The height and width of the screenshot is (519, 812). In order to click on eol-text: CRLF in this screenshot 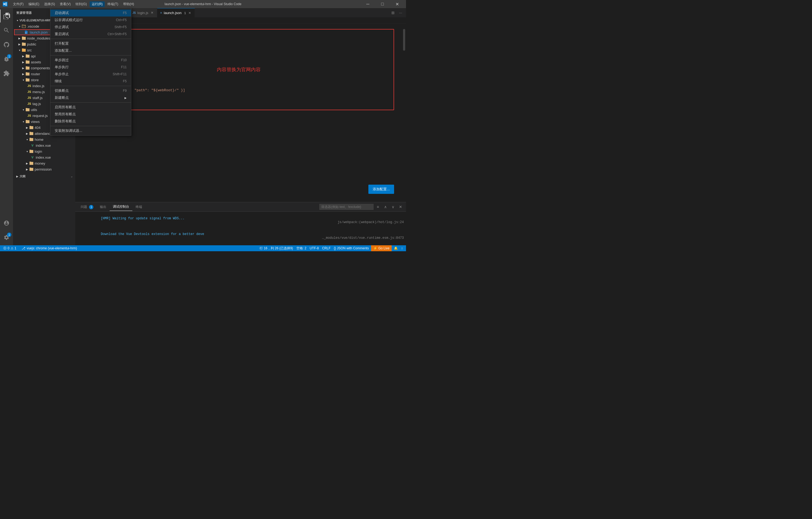, I will do `click(326, 248)`.